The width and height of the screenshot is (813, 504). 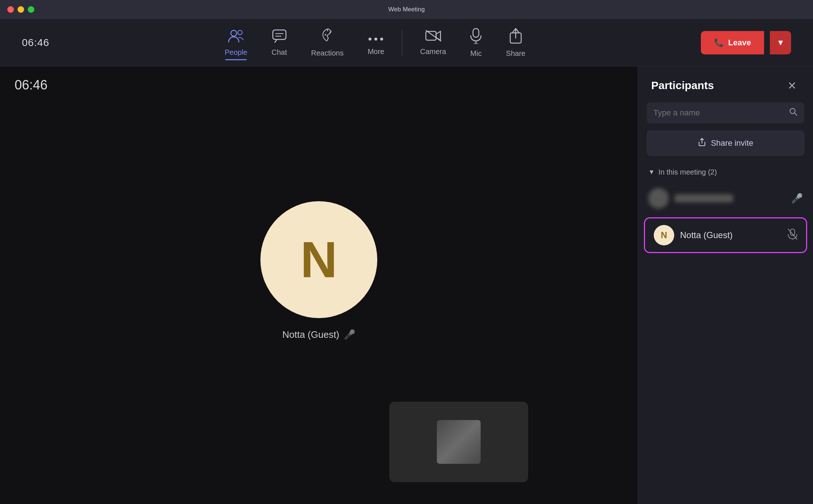 What do you see at coordinates (433, 52) in the screenshot?
I see `camera-label: Camera` at bounding box center [433, 52].